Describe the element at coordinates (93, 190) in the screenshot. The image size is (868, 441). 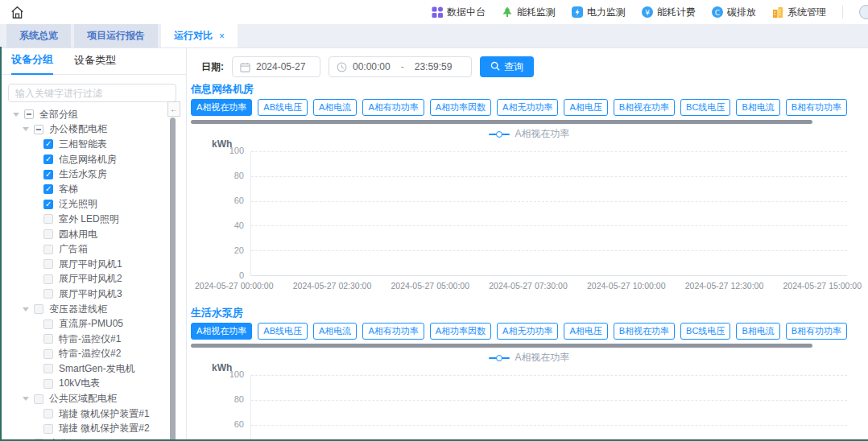
I see `tree-item: 客梯` at that location.